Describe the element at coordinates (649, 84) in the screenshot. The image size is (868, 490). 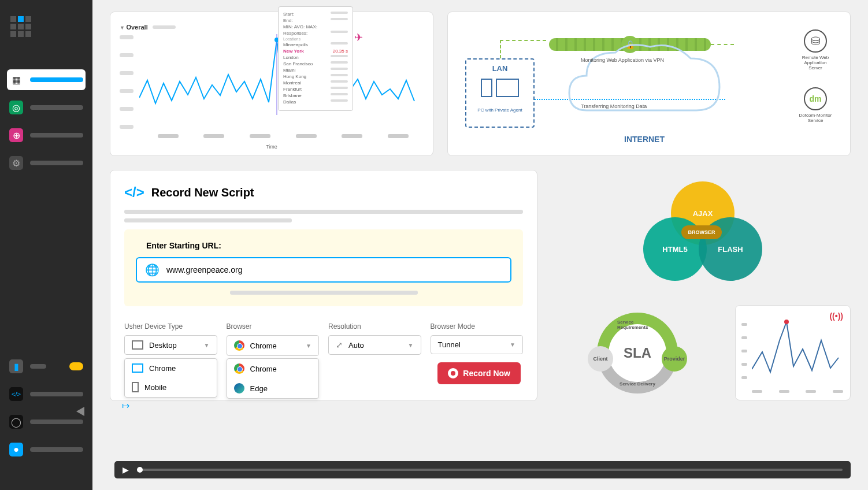
I see `network-diagram-card: LAN PC with Private Agent 🔒 INTERNET Mon…` at that location.